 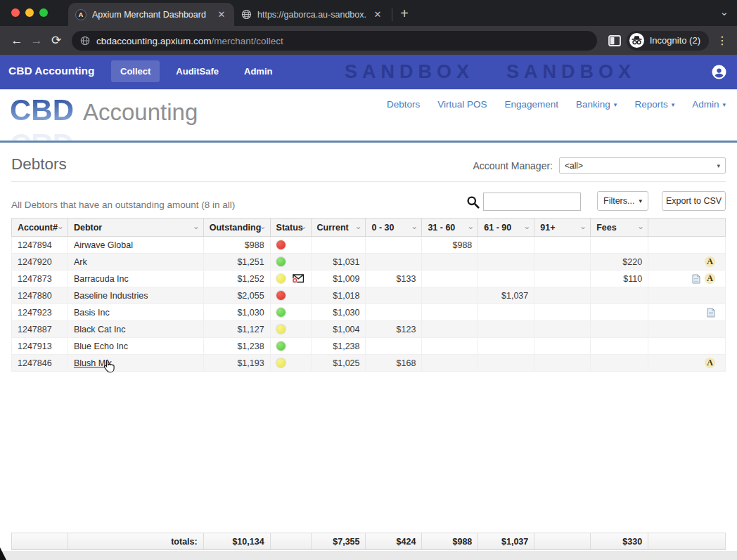 What do you see at coordinates (136, 228) in the screenshot?
I see `column-header-debtor: Debtor⌄` at bounding box center [136, 228].